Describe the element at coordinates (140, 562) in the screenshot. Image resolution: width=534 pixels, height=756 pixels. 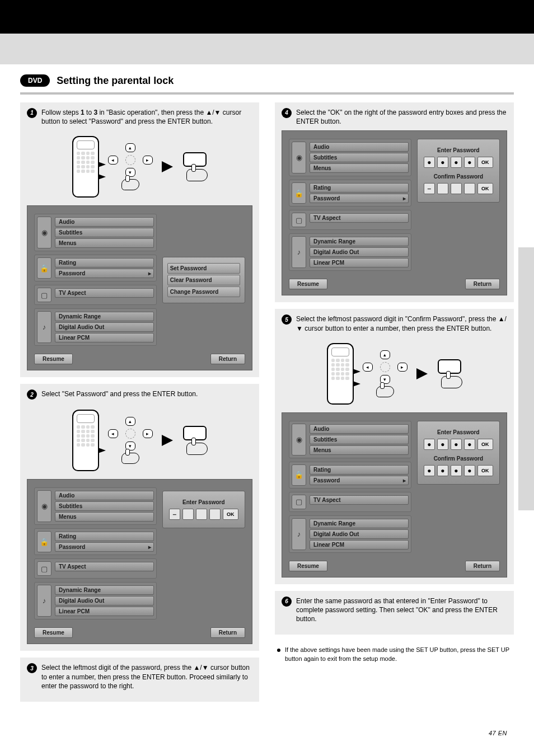
I see `osd-screenshot-2: ◉ Audio Subtitles Menus 🔒 Rating Passwor…` at that location.